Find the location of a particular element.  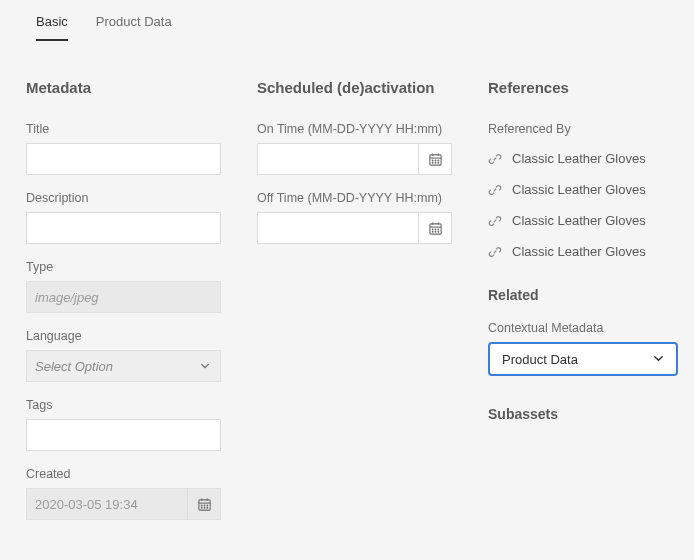

created-label: Created is located at coordinates (124, 474).